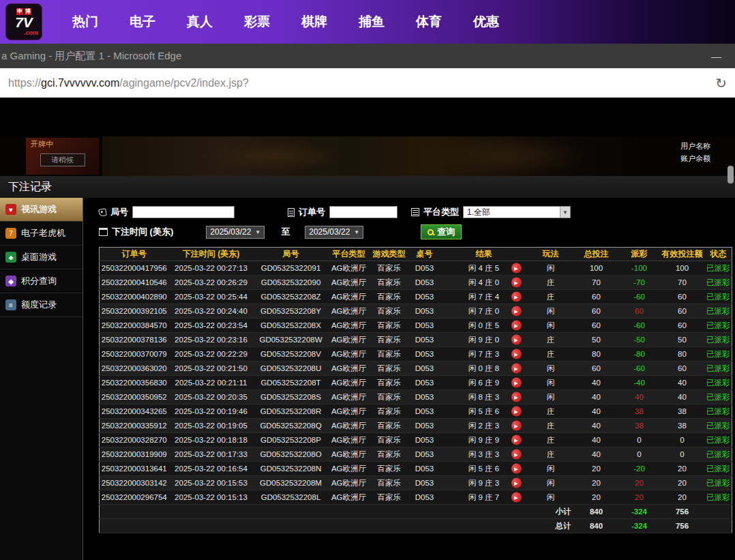 The width and height of the screenshot is (735, 560). Describe the element at coordinates (484, 282) in the screenshot. I see `cell-result: 闲 4 庄 0 ▶` at that location.